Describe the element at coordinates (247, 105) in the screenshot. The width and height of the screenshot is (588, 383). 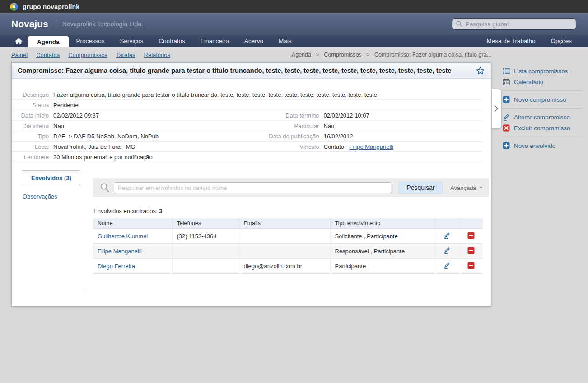
I see `detail-row-status: Status Pendente` at that location.